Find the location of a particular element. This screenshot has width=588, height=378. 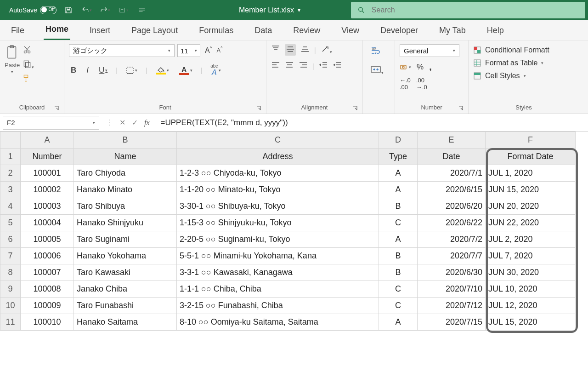

row-header: 11 is located at coordinates (11, 322).